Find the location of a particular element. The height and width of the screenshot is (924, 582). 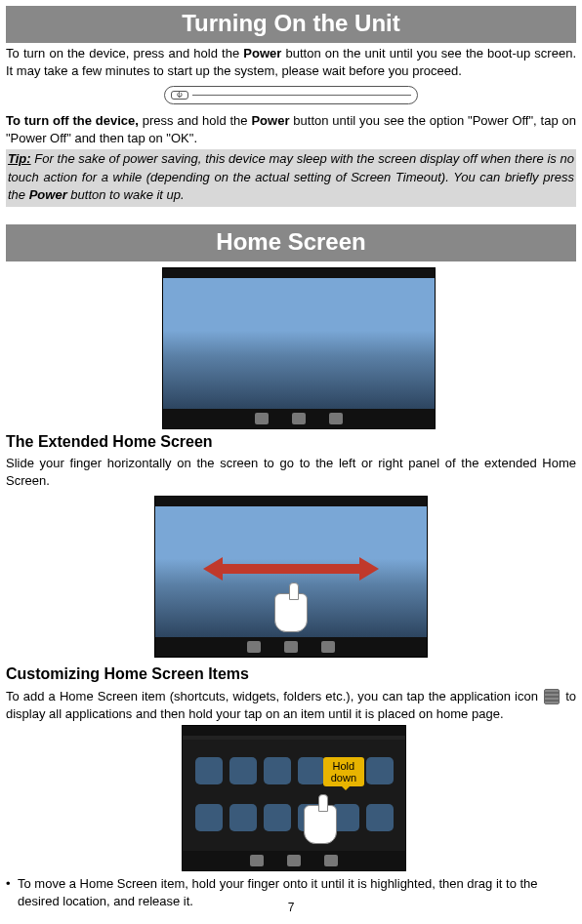

callout-line-1: Hold is located at coordinates (344, 766).